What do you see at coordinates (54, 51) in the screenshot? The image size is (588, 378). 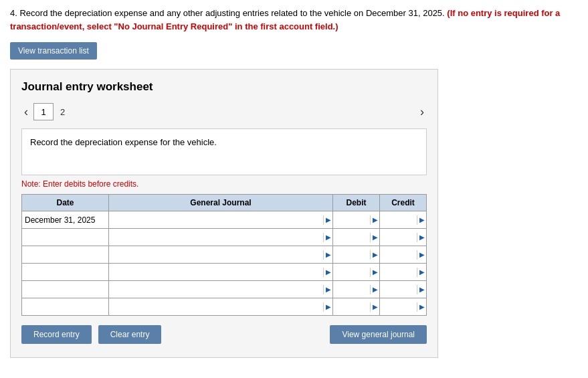 I see `view-transaction-button: View transaction list` at bounding box center [54, 51].